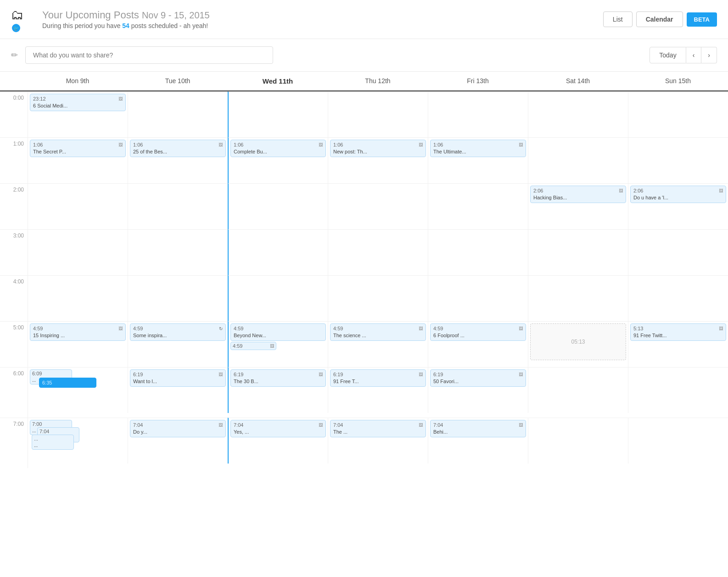 This screenshot has width=728, height=577. What do you see at coordinates (58, 431) in the screenshot?
I see `post-time: 7:04` at bounding box center [58, 431].